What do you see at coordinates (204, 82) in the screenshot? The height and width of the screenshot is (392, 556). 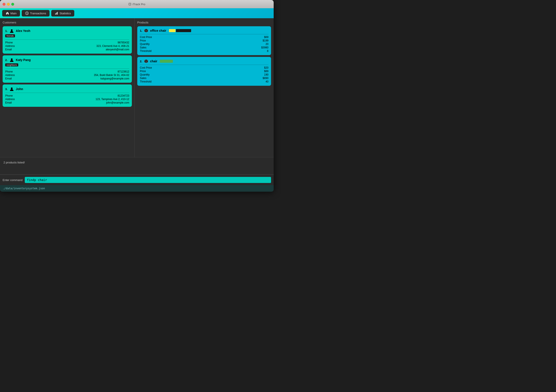 I see `threshold-row-2: Threshold 40` at bounding box center [204, 82].